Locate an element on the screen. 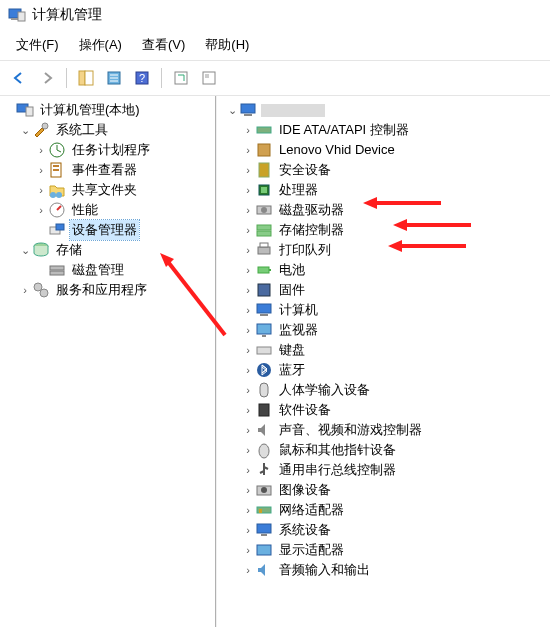  dev-imaging: › 图像设备 is located at coordinates (386, 490).